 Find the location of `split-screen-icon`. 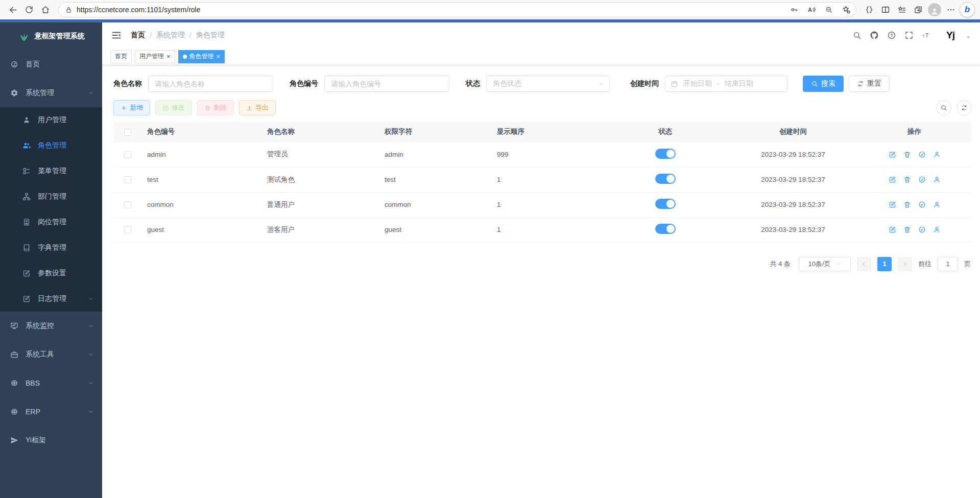

split-screen-icon is located at coordinates (886, 10).